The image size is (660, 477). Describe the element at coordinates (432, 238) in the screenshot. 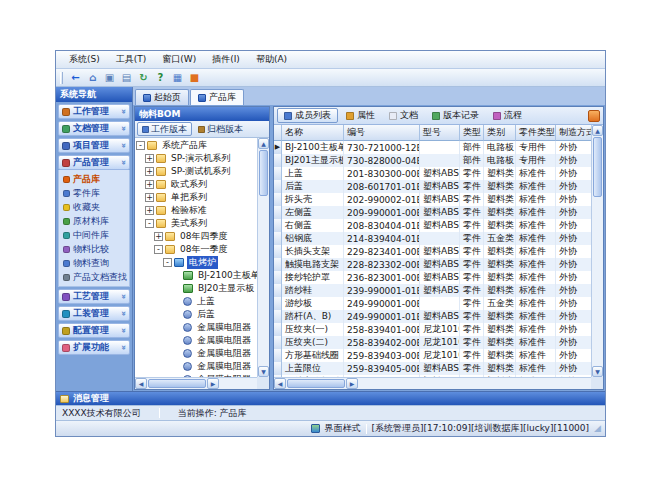

I see `table-row: 铝钢底214-839404-01E零件五金类标准件外协条` at that location.